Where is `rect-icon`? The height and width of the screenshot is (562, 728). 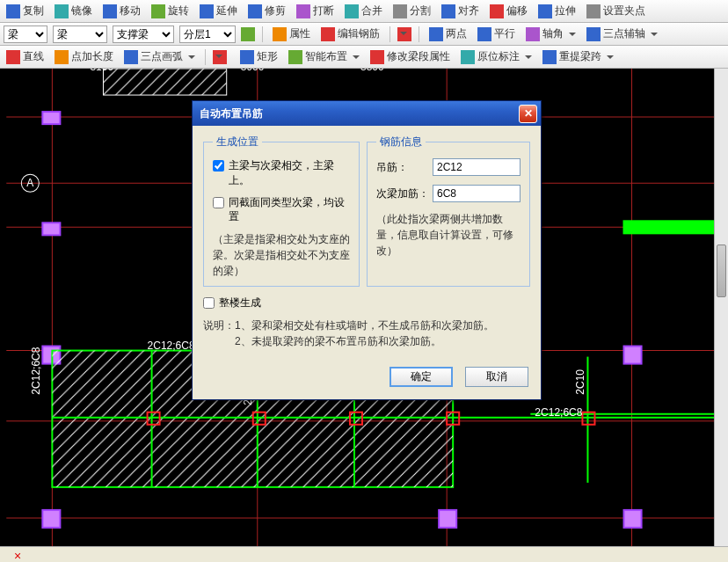 rect-icon is located at coordinates (247, 57).